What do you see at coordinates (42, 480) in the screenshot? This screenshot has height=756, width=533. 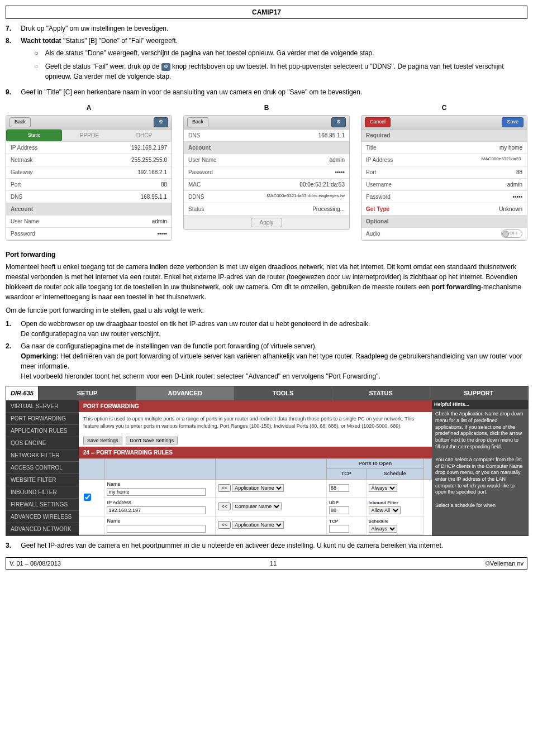 I see `side-website-filter: WEBSITE FILTER` at bounding box center [42, 480].